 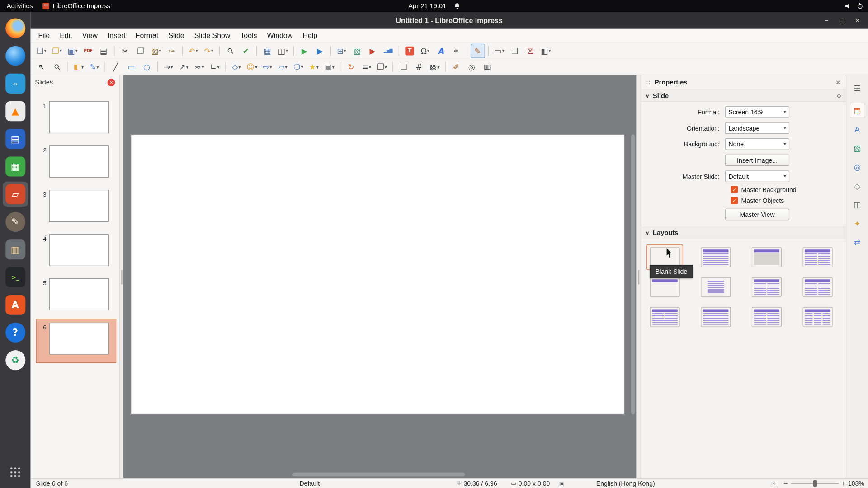 What do you see at coordinates (176, 35) in the screenshot?
I see `menu-slide: Slide` at bounding box center [176, 35].